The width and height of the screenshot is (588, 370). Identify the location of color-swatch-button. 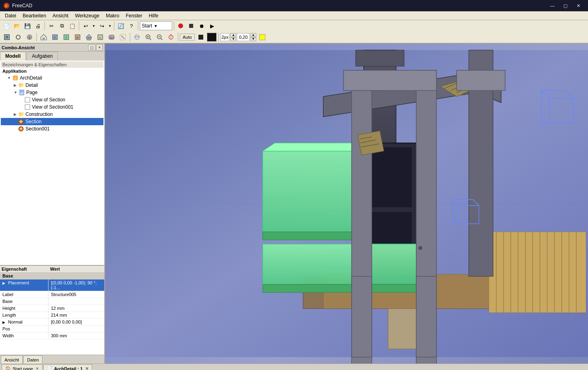
(262, 37).